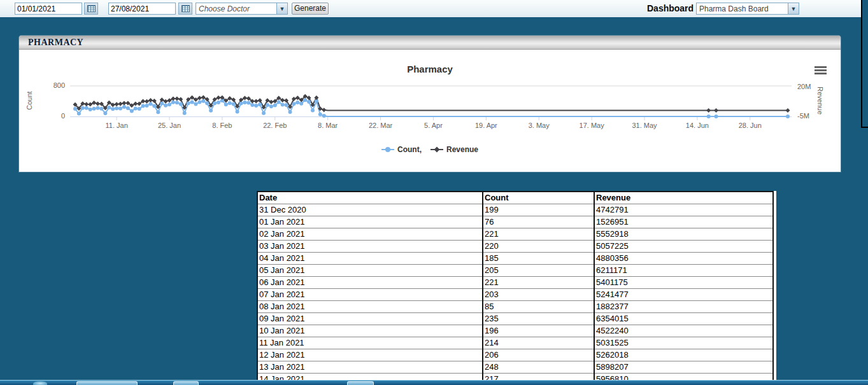  What do you see at coordinates (539, 342) in the screenshot?
I see `table-cell-count: 214` at bounding box center [539, 342].